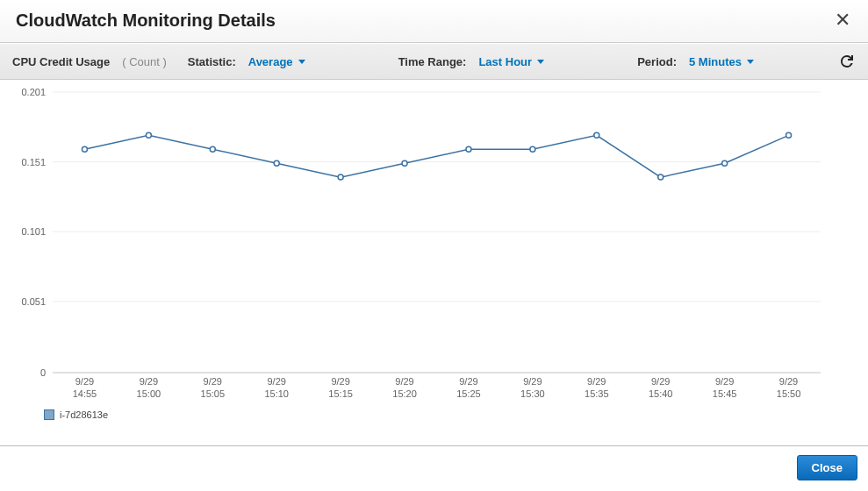  What do you see at coordinates (533, 394) in the screenshot?
I see `svg-text: 15:30` at bounding box center [533, 394].